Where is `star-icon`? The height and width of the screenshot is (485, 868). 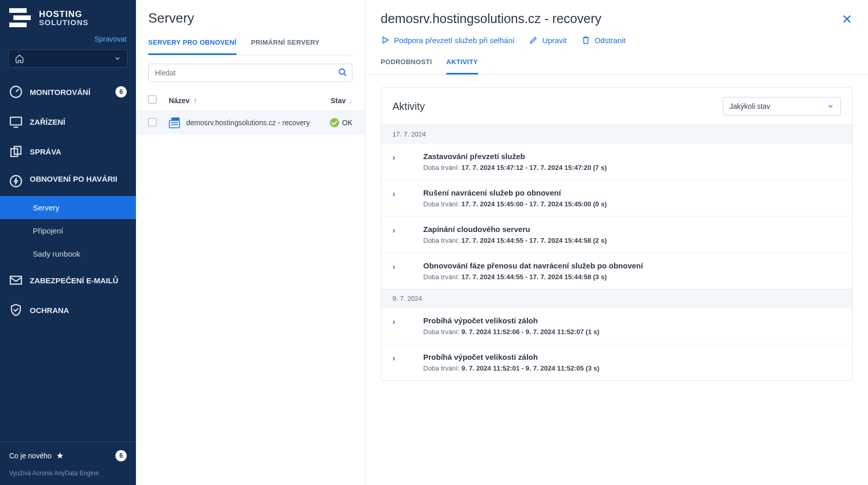 star-icon is located at coordinates (60, 456).